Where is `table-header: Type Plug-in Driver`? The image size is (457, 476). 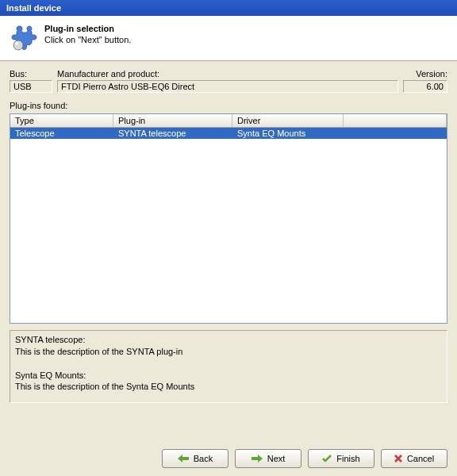
table-header: Type Plug-in Driver is located at coordinates (228, 121).